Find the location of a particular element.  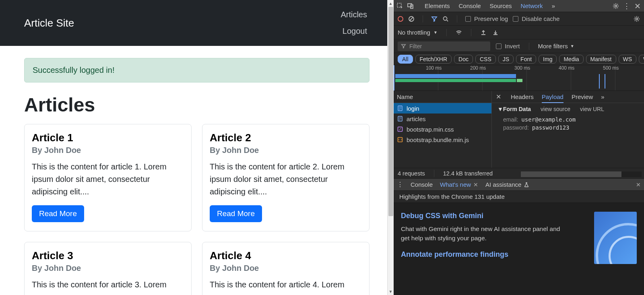

pill-media: Media is located at coordinates (571, 59).